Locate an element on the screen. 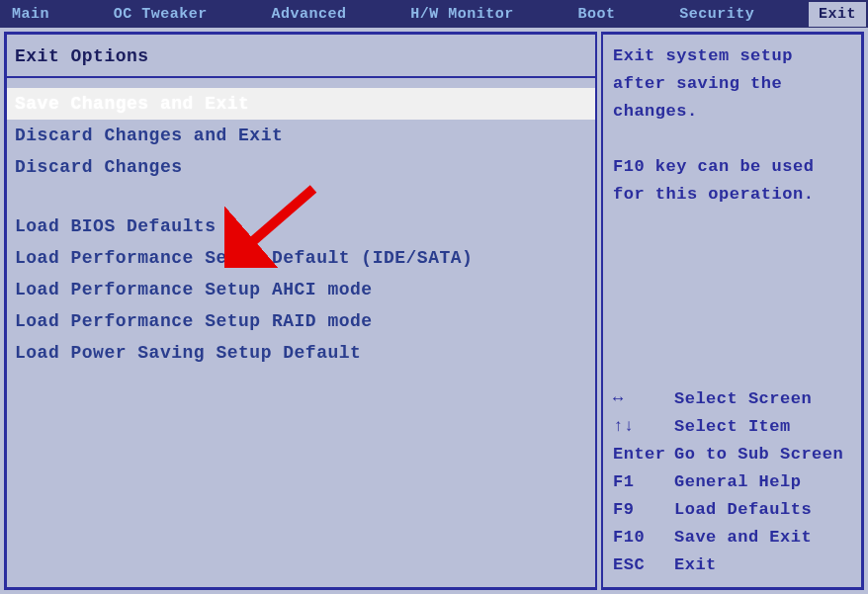 The height and width of the screenshot is (594, 868). nav-key: Enter is located at coordinates (644, 455).